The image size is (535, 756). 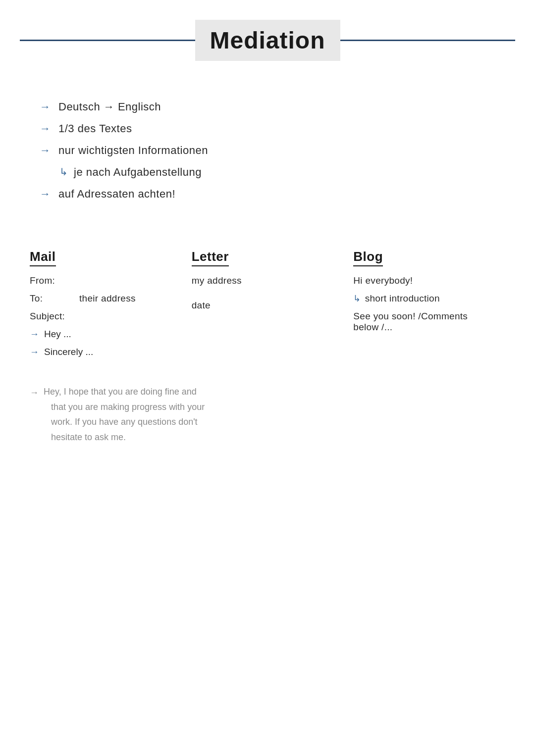 I want to click on arrow-icon-4: →, so click(x=45, y=194).